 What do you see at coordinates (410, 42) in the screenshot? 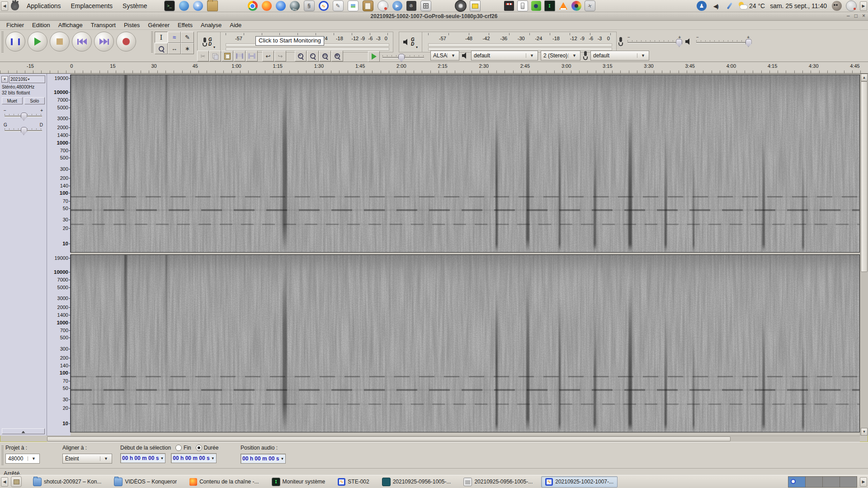
I see `playback-meter-header: G D ▾` at bounding box center [410, 42].